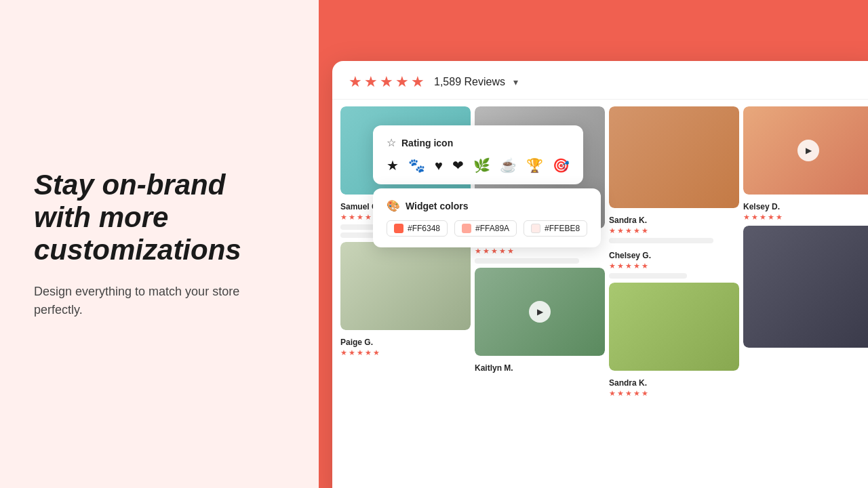 The height and width of the screenshot is (488, 868). What do you see at coordinates (674, 256) in the screenshot?
I see `reviewer-name-6: Chelsey G.` at bounding box center [674, 256].